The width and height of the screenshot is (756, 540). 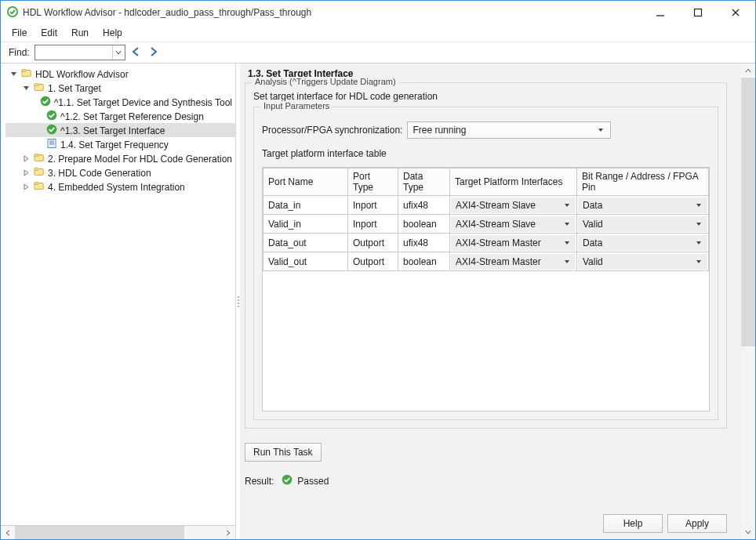 I want to click on cell-port-type: Outport, so click(x=373, y=243).